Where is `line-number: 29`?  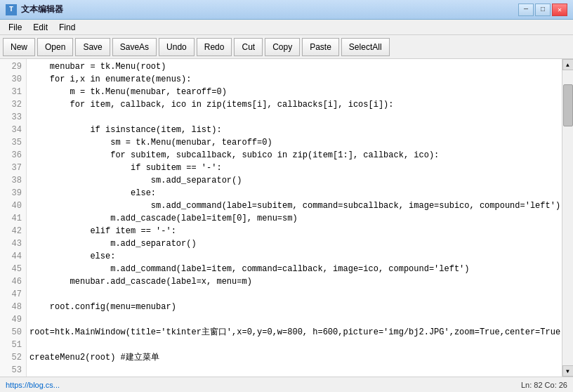
line-number: 29 is located at coordinates (13, 67).